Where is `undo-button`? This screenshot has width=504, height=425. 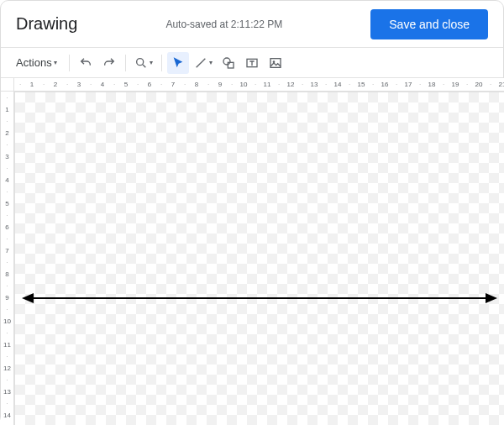 undo-button is located at coordinates (86, 63).